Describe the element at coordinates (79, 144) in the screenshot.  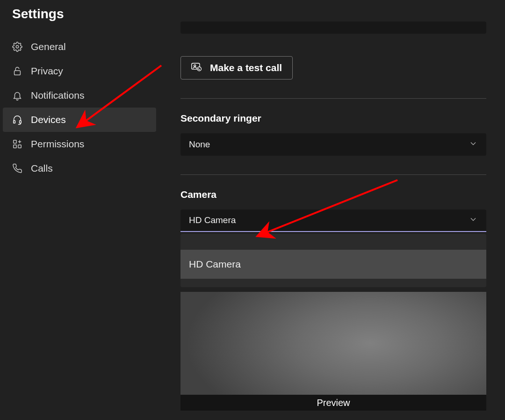
I see `sidebar-item-permissions: Permissions` at that location.